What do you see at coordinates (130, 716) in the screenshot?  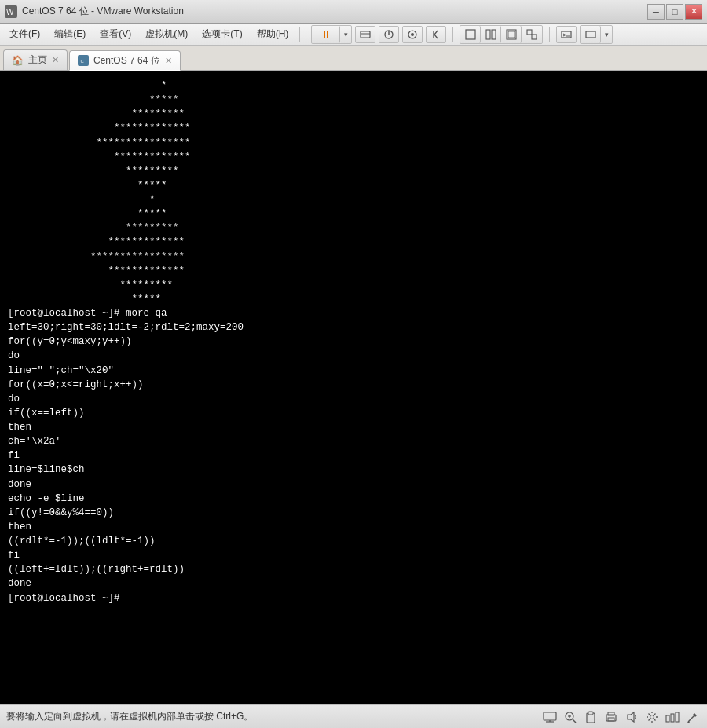 I see `status-text: 要将输入定向到虚拟机，请在虚拟机内部单击或按 Ctrl+G。` at bounding box center [130, 716].